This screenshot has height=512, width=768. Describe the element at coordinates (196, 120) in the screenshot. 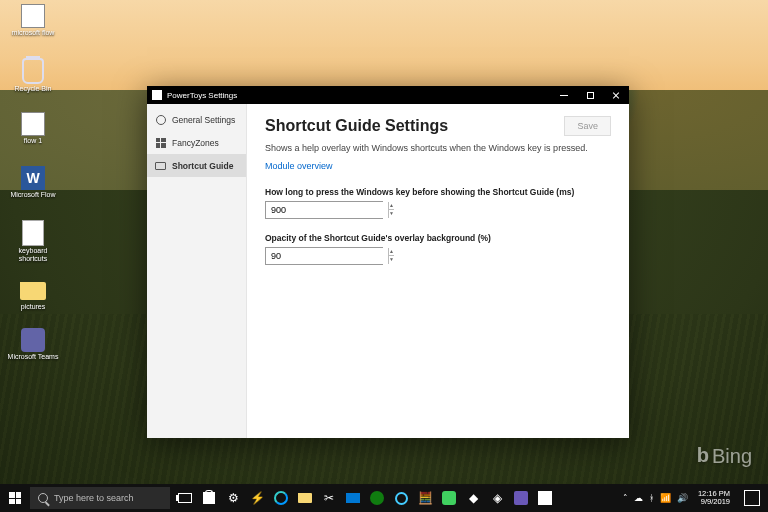

I see `sidebar-item-general-settings: General Settings` at that location.